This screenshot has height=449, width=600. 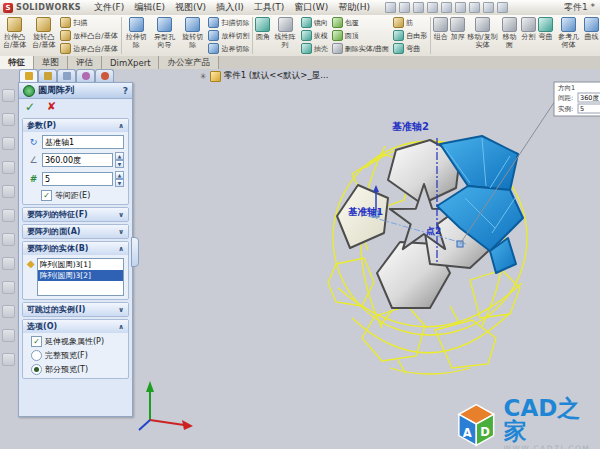 What do you see at coordinates (568, 36) in the screenshot?
I see `reference-geometry-button: 参考几何体` at bounding box center [568, 36].